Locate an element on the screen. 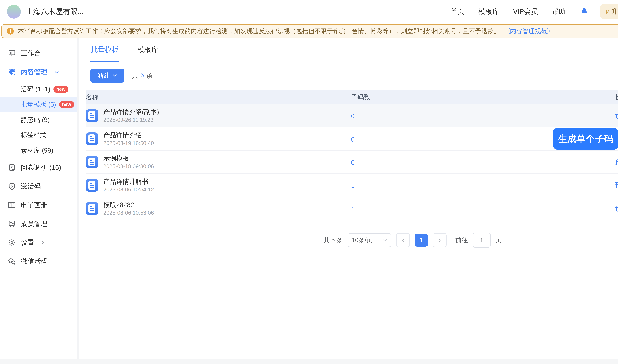 The width and height of the screenshot is (618, 364). sidebar-label: 微信活码 is located at coordinates (34, 261).